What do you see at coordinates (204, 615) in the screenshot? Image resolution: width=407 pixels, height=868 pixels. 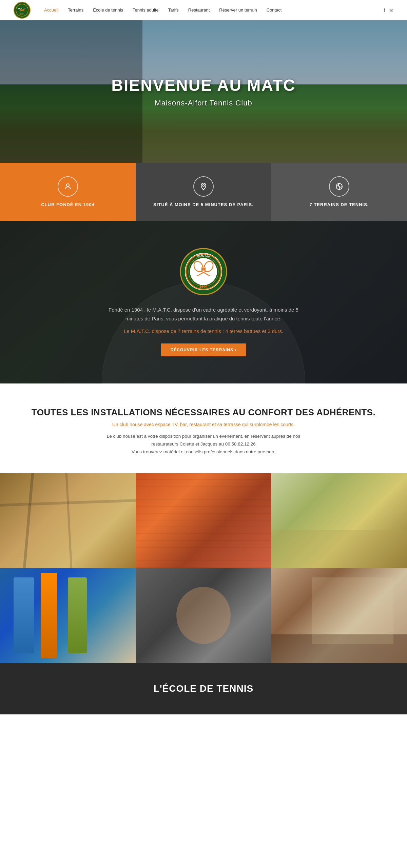 I see `photo-stringer-img` at bounding box center [204, 615].